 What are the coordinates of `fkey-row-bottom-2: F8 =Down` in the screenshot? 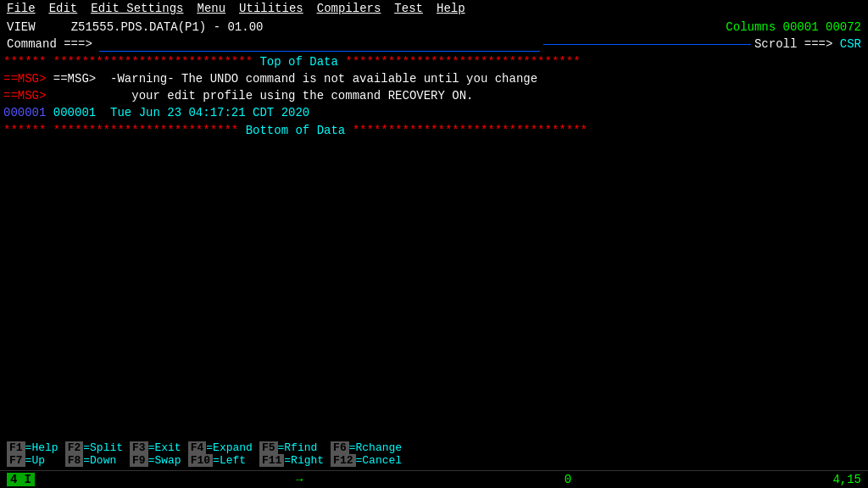 It's located at (92, 461).